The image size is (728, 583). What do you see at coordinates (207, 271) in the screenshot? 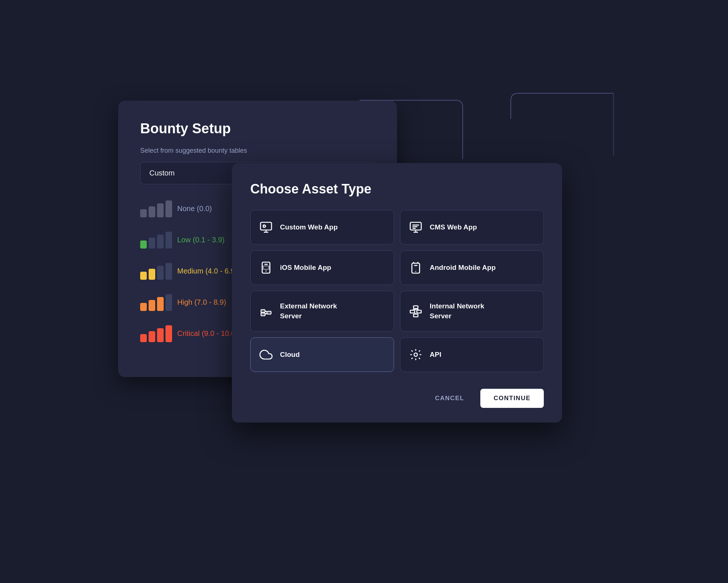
I see `severity-label-medium: Medium (4.0 - 6.9)` at bounding box center [207, 271].